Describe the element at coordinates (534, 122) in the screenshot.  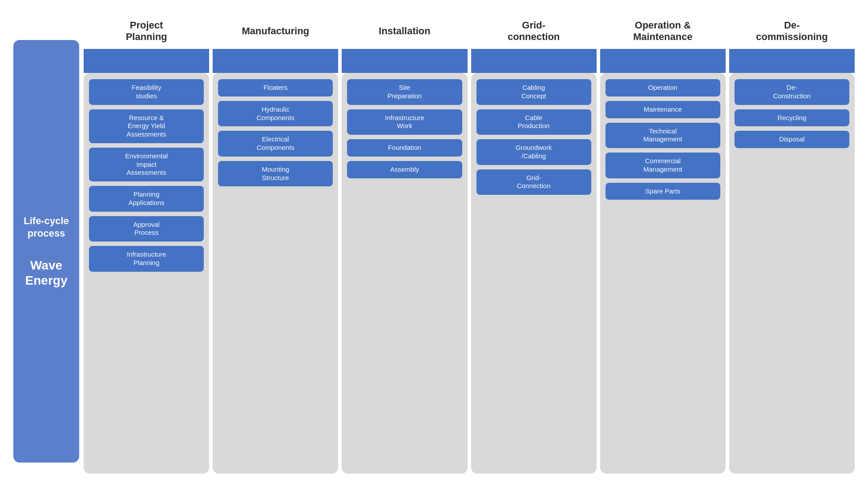
I see `item-grid-connection-1: Cable Production` at that location.